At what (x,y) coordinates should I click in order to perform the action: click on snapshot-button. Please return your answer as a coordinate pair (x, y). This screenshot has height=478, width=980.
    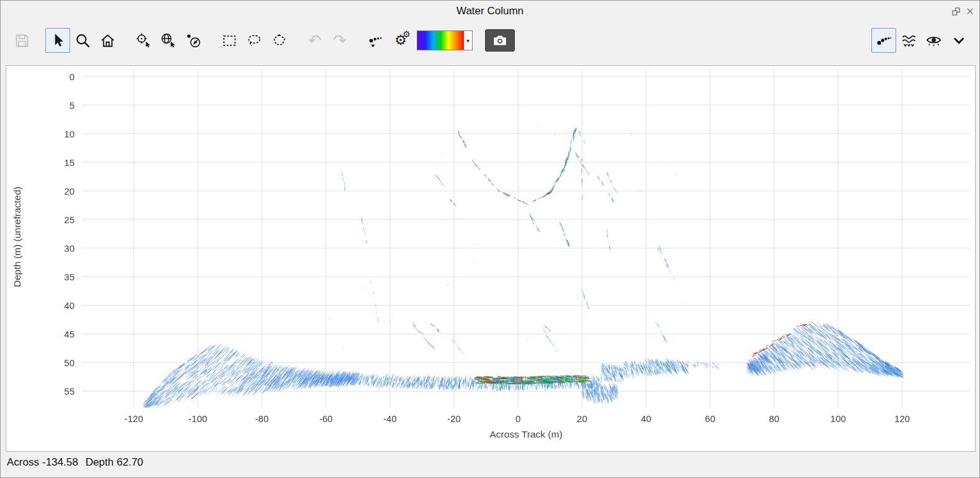
    Looking at the image, I should click on (500, 40).